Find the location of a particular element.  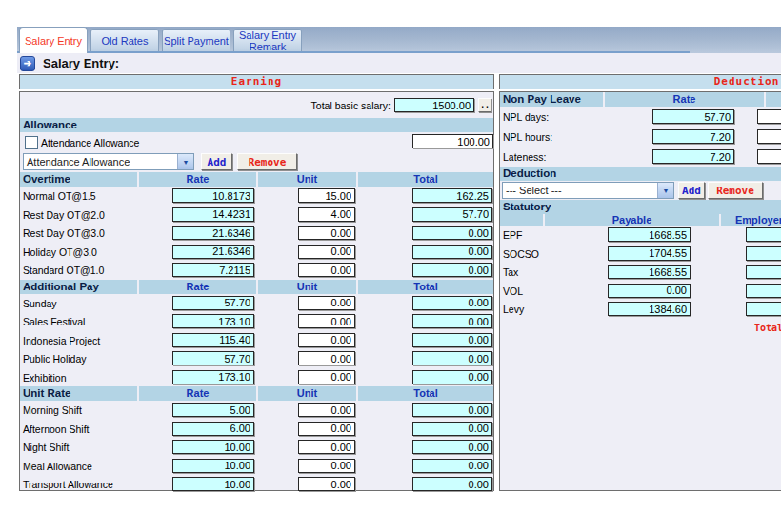

row-label: Rest Day OT@3.0 is located at coordinates (64, 233).